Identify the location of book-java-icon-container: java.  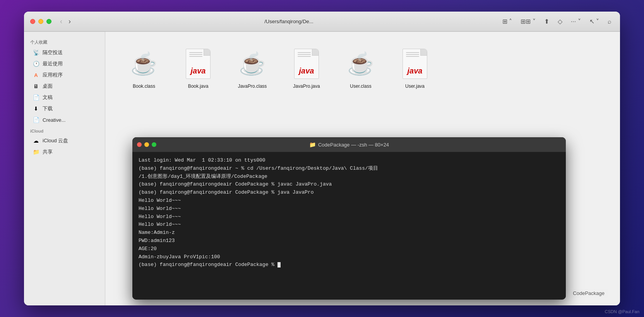
(198, 64).